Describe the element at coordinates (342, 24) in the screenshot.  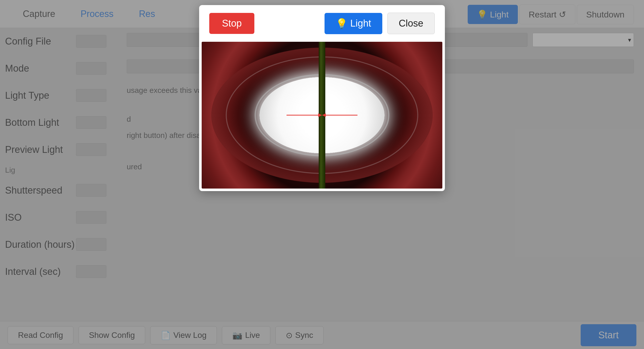
I see `lightbulb-icon-modal: 💡` at that location.